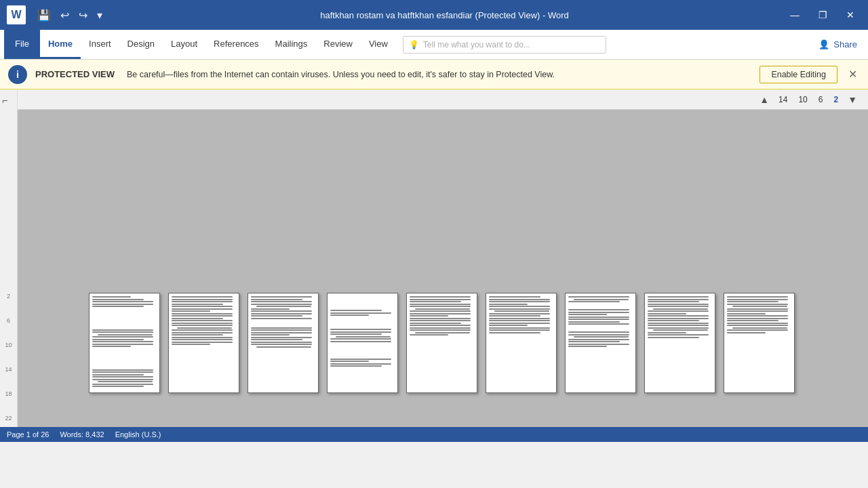  Describe the element at coordinates (852, 100) in the screenshot. I see `scroll-down-button: ▼` at that location.